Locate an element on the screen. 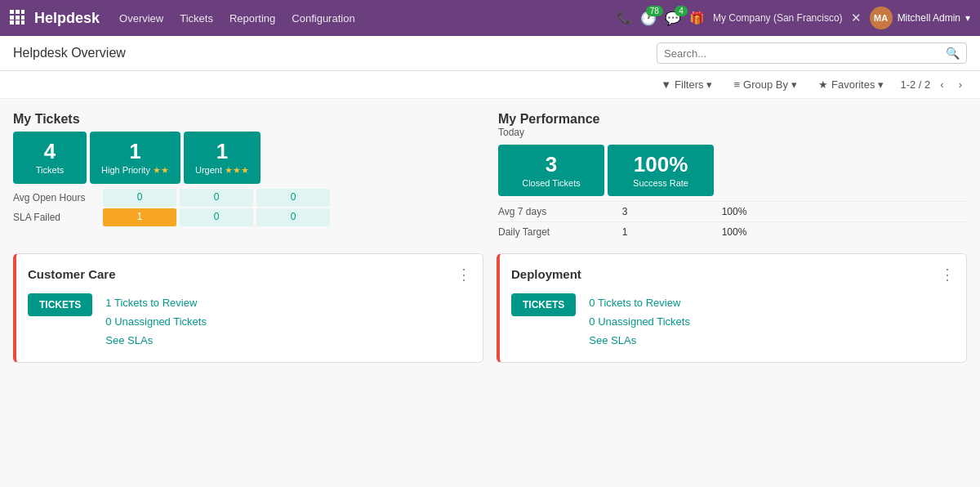  closed-tickets-label: Closed Tickets is located at coordinates (551, 183).